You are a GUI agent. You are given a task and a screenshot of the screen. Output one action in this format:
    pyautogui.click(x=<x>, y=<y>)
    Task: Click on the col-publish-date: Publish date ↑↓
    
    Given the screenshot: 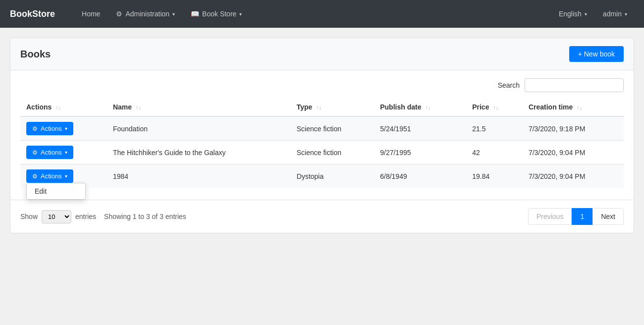 What is the action you would take?
    pyautogui.click(x=420, y=107)
    